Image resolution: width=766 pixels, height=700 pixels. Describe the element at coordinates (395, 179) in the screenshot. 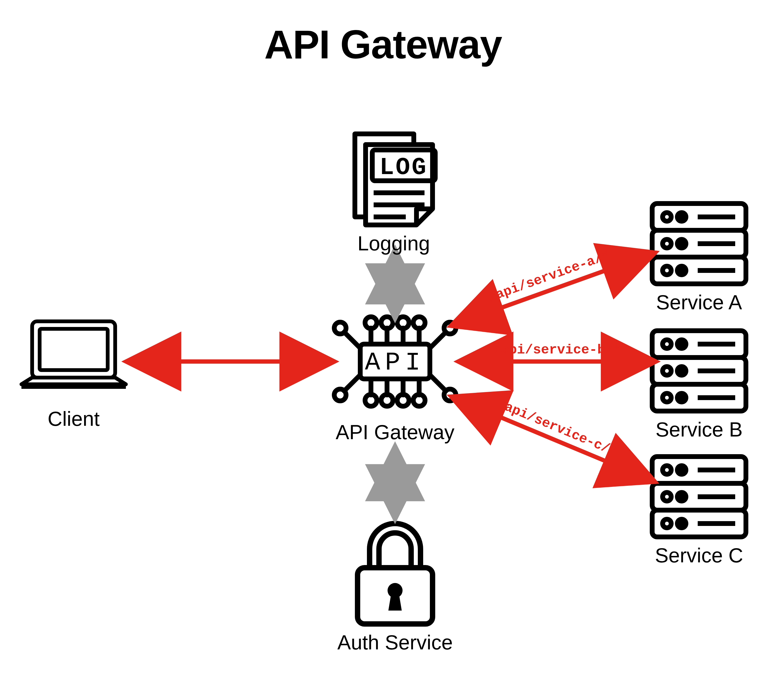

I see `log-icon: LOG` at that location.